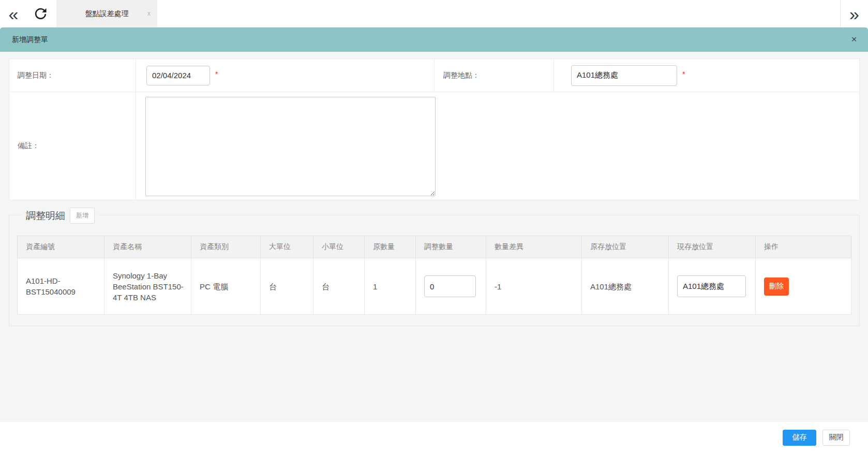 The image size is (868, 453). Describe the element at coordinates (804, 247) in the screenshot. I see `col-header-actions: 操作` at that location.